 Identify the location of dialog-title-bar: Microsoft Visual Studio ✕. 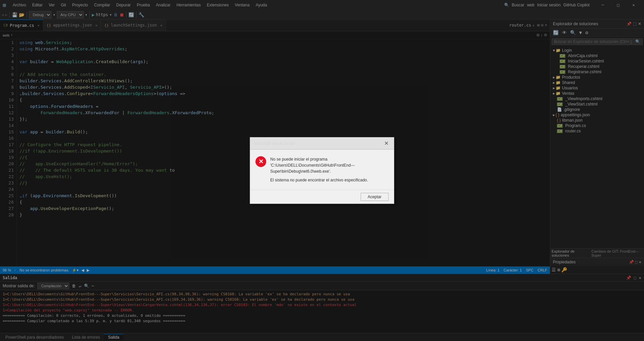
(322, 143).